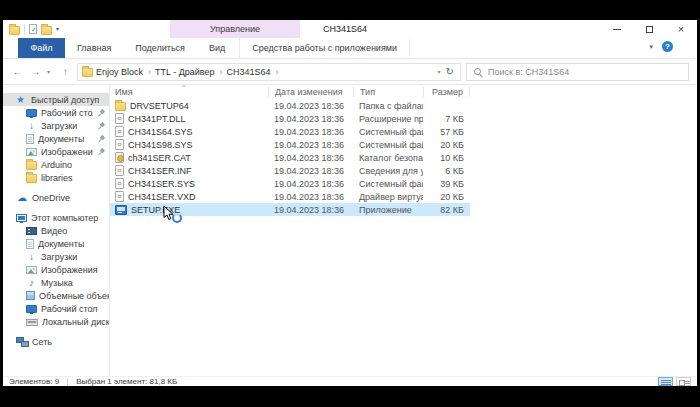  Describe the element at coordinates (290, 106) in the screenshot. I see `file-row: DRVSETUP64 19.04.2023 18:36 Папка с файл…` at that location.